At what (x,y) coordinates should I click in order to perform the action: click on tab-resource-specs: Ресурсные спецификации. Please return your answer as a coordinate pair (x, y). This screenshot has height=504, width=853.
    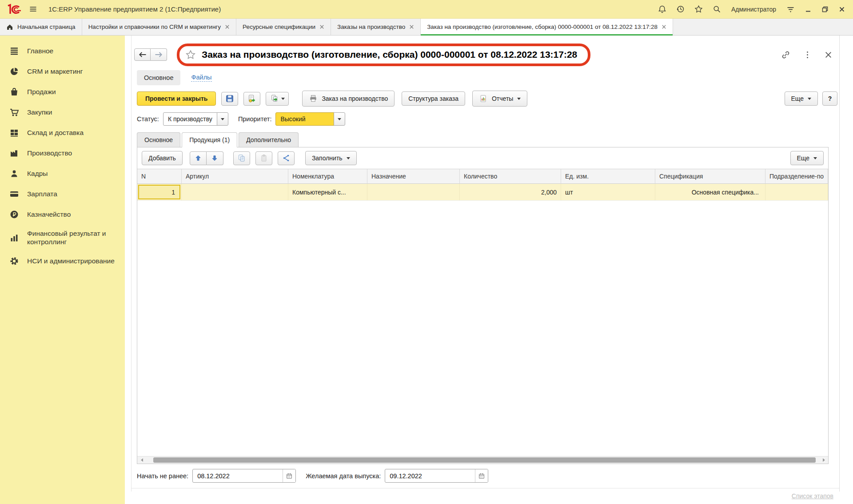
    Looking at the image, I should click on (283, 27).